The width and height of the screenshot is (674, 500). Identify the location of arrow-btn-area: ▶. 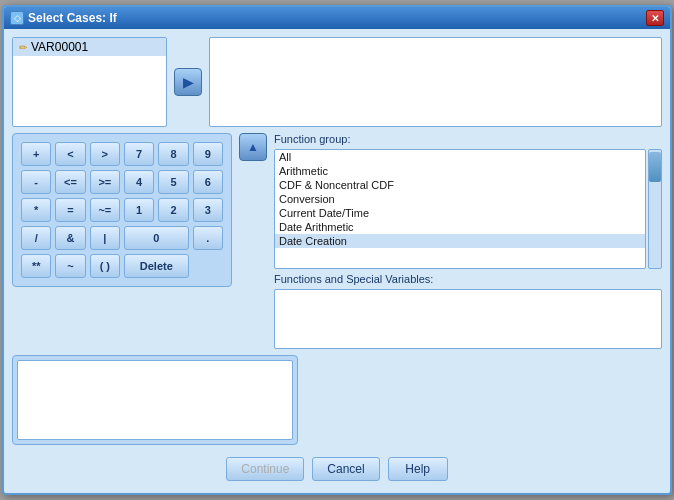
(188, 82).